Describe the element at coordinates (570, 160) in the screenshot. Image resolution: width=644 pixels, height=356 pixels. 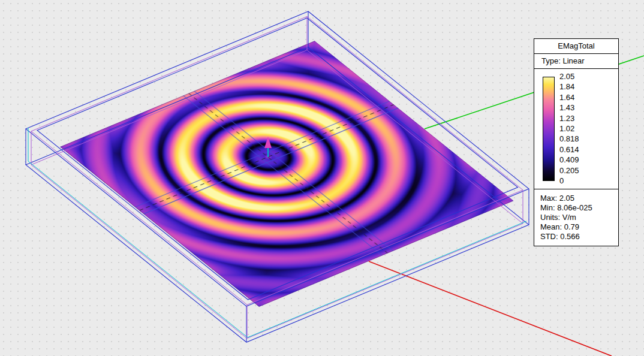
I see `legend-tick-label: 0.409` at that location.